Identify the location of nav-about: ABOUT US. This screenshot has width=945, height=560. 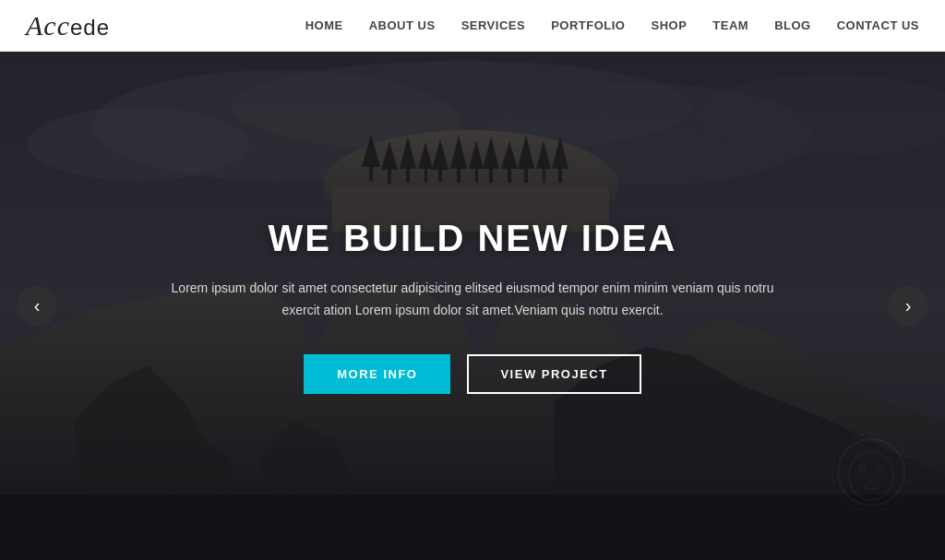
(402, 26).